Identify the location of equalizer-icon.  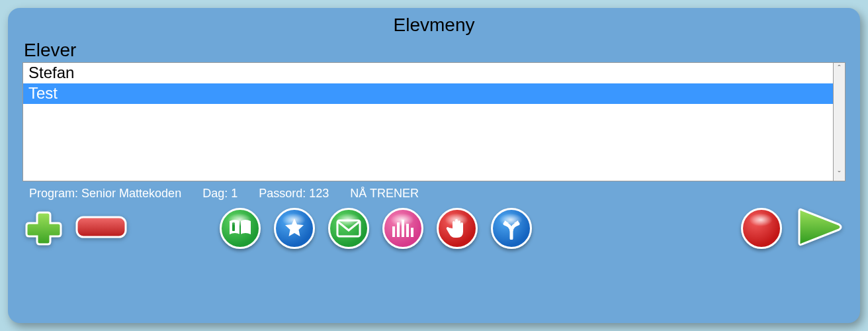
(403, 228).